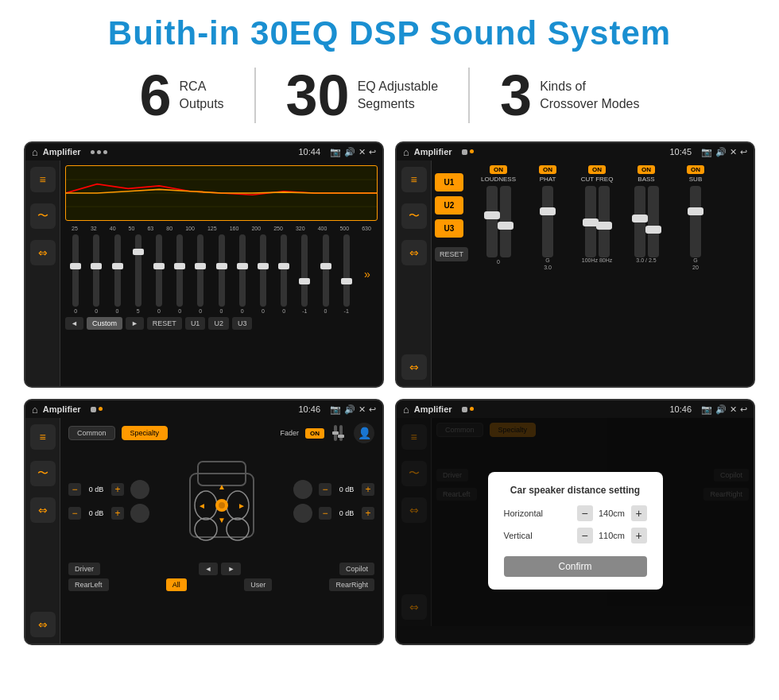 Image resolution: width=779 pixels, height=700 pixels. Describe the element at coordinates (43, 625) in the screenshot. I see `fader-sidebar-btn4: ⇔` at that location.